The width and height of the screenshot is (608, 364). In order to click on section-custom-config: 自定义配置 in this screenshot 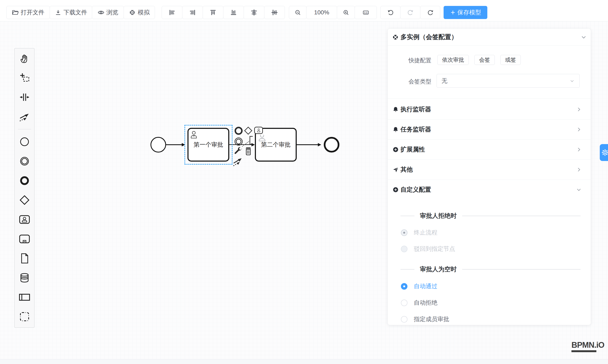, I will do `click(489, 190)`.